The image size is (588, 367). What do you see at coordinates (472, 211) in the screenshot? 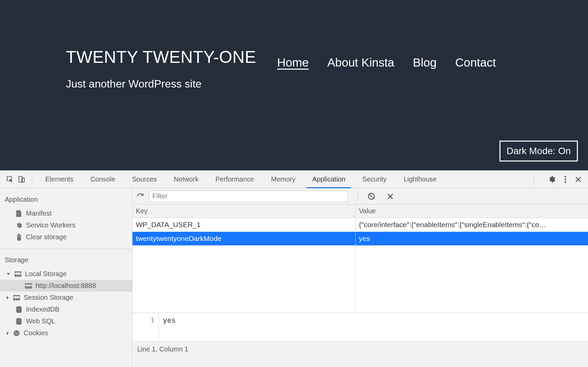
I see `col-value: Value` at bounding box center [472, 211].